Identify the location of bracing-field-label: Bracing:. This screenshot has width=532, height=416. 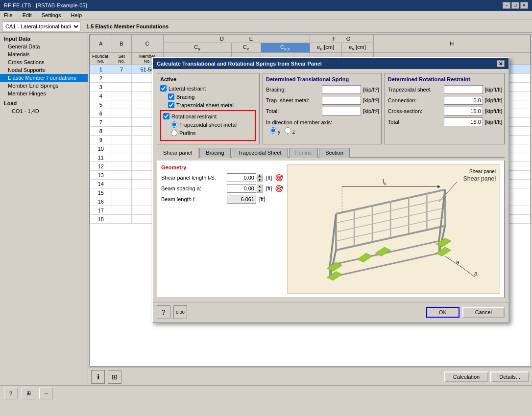
(293, 90).